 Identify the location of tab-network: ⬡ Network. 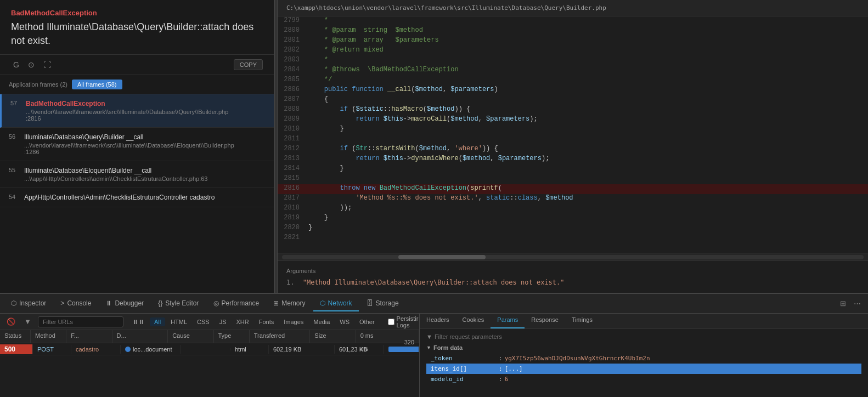
(336, 304).